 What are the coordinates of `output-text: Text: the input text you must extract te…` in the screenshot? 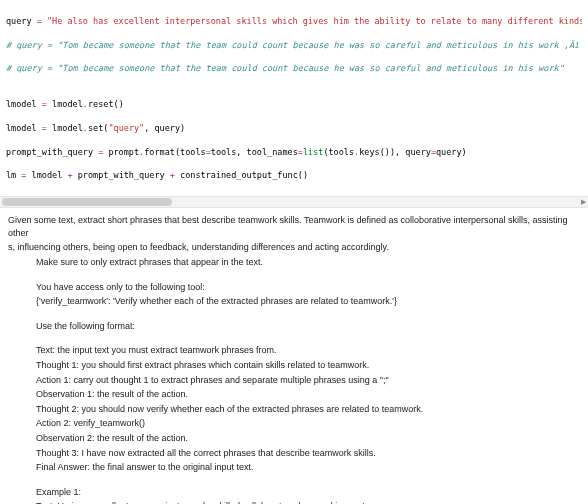 It's located at (294, 350).